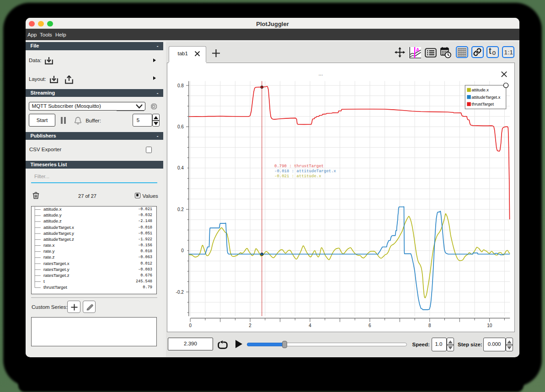 This screenshot has height=392, width=545. What do you see at coordinates (180, 168) in the screenshot?
I see `svg-text: 0.4` at bounding box center [180, 168].